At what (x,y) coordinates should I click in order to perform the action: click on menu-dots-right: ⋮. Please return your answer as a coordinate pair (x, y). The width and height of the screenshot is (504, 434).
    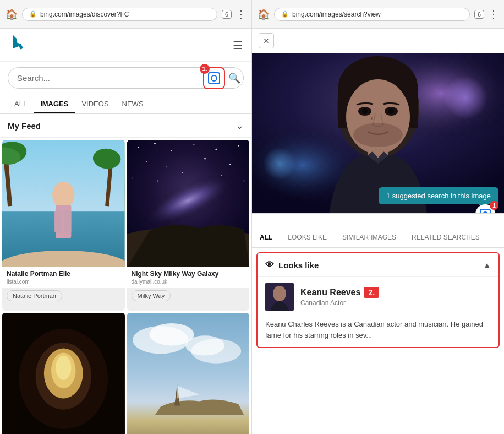
    Looking at the image, I should click on (494, 14).